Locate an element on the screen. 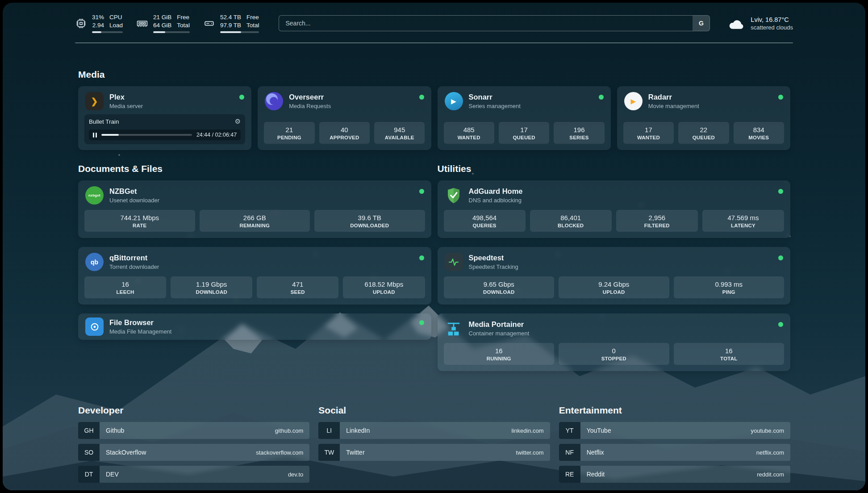 Image resolution: width=868 pixels, height=493 pixels. top-bar: 31% 2.94 CPU Load is located at coordinates (434, 18).